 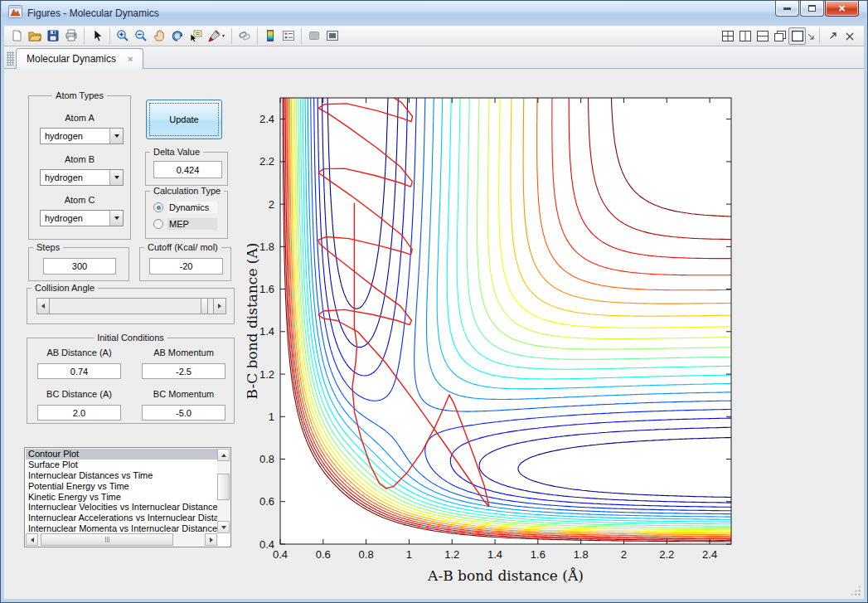 What do you see at coordinates (186, 224) in the screenshot?
I see `mep-radio: MEP` at bounding box center [186, 224].